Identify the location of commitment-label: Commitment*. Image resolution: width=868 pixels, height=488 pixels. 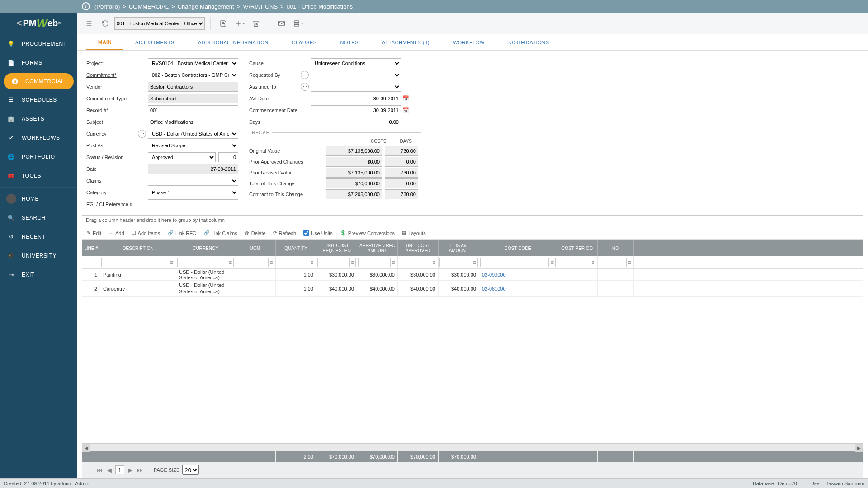
(117, 75).